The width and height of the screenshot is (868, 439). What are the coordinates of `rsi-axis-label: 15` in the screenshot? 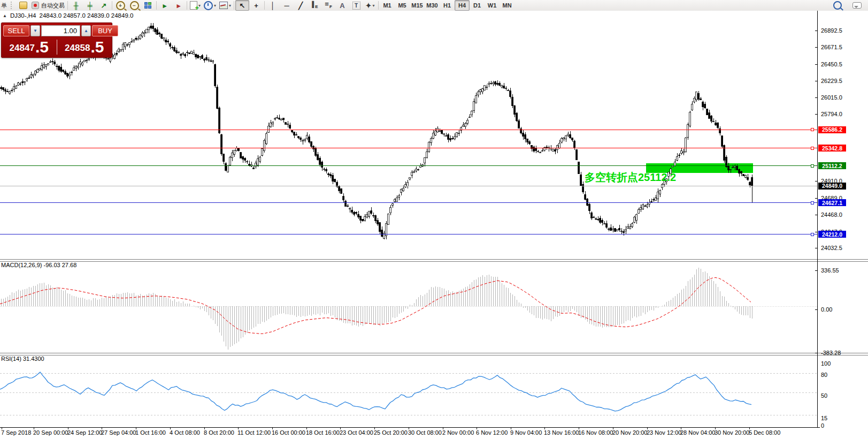 It's located at (824, 418).